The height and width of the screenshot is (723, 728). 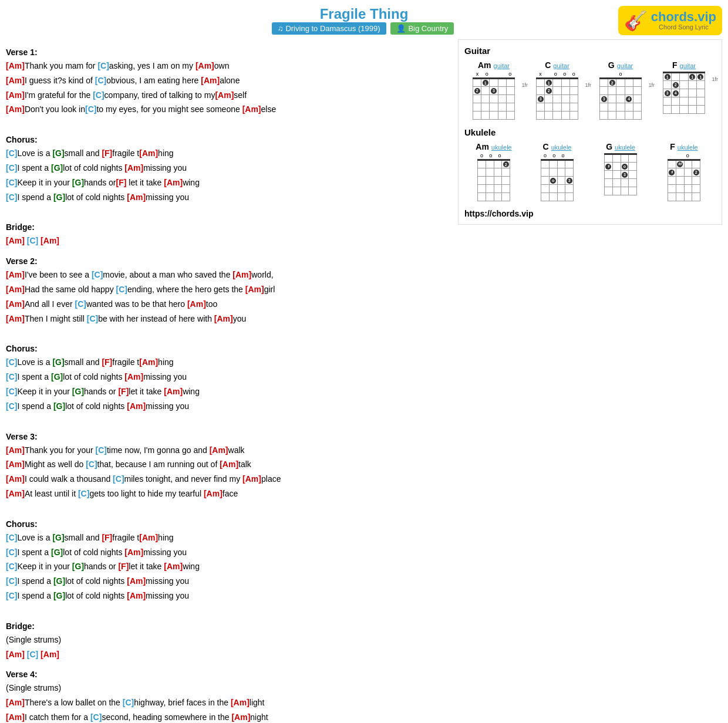 What do you see at coordinates (227, 674) in the screenshot?
I see `verse4-header: Verse 4:` at bounding box center [227, 674].